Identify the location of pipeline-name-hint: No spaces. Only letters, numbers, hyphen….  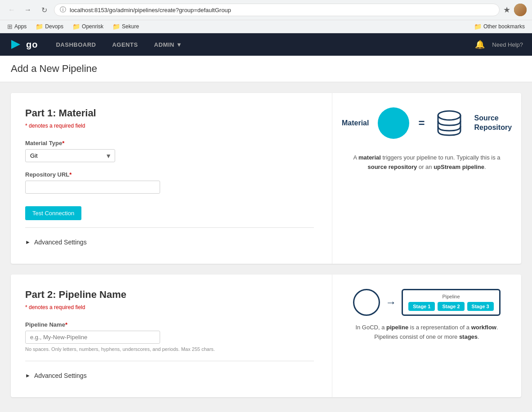
(170, 349).